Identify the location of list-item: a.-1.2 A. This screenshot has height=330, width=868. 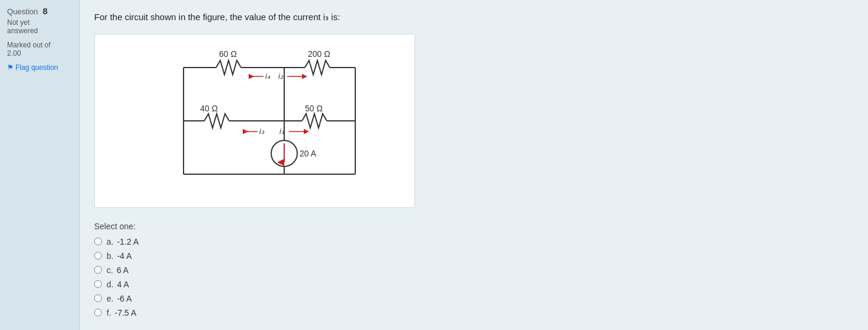
(474, 242).